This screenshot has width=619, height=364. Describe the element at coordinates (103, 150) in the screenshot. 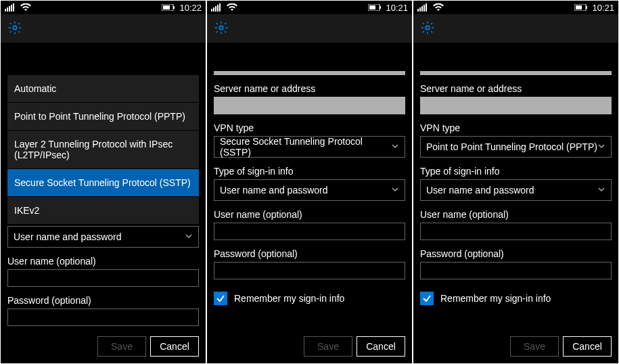

I see `vpn-type-option-l2tp: Layer 2 Tunneling Protocol with IPsec (L…` at that location.